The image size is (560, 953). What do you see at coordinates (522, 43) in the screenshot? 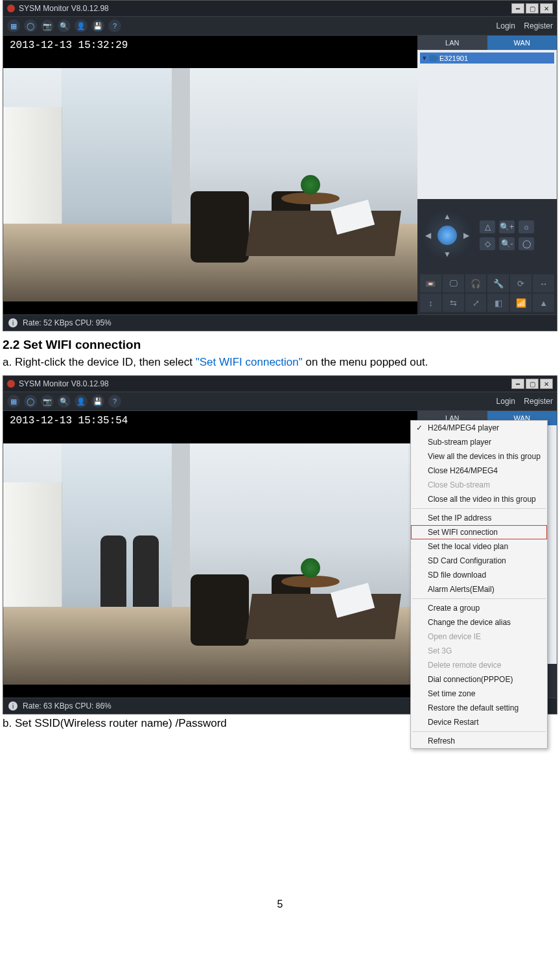
I see `tab-wan: WAN` at bounding box center [522, 43].